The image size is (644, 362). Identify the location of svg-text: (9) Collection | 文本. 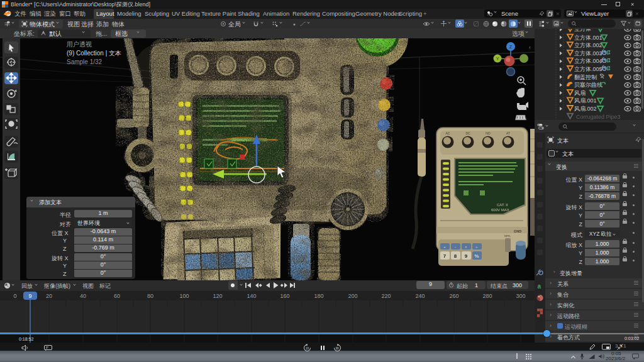
(94, 53).